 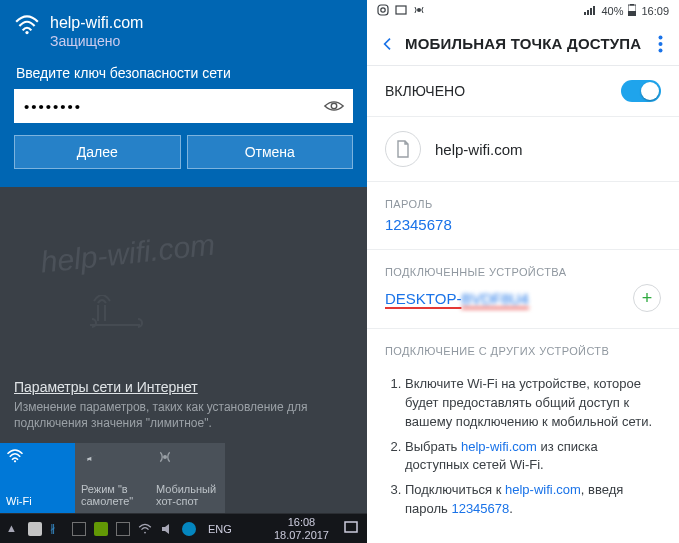 I want to click on taskbar: ▲ ∦ ENG 16:08 18.07.2017, so click(x=184, y=528).